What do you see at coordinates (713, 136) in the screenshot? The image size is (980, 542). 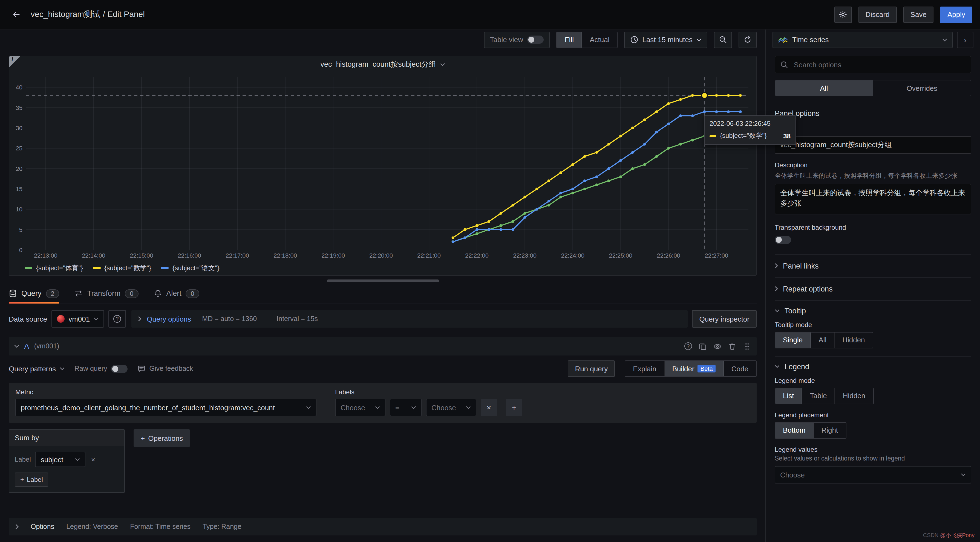 I see `tooltip-series-swatch` at bounding box center [713, 136].